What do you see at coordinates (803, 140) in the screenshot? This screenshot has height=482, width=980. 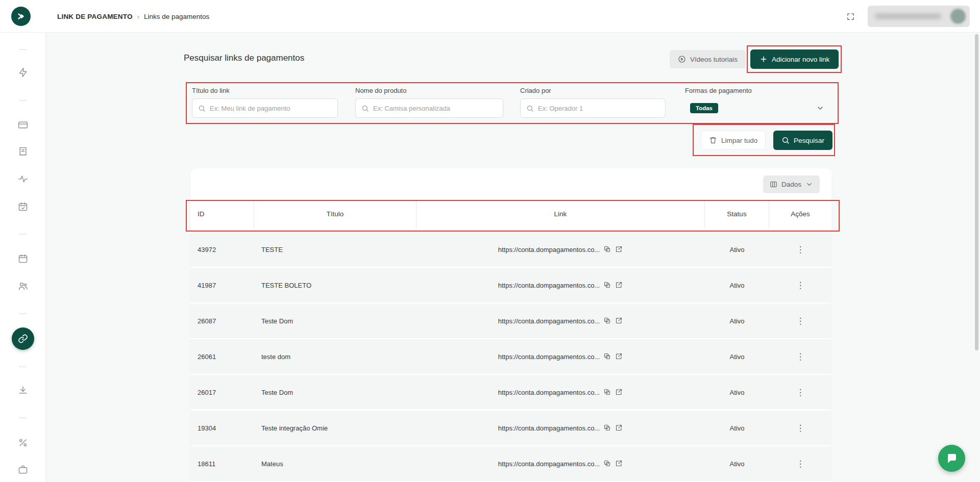 I see `search-button: Pesquisar` at bounding box center [803, 140].